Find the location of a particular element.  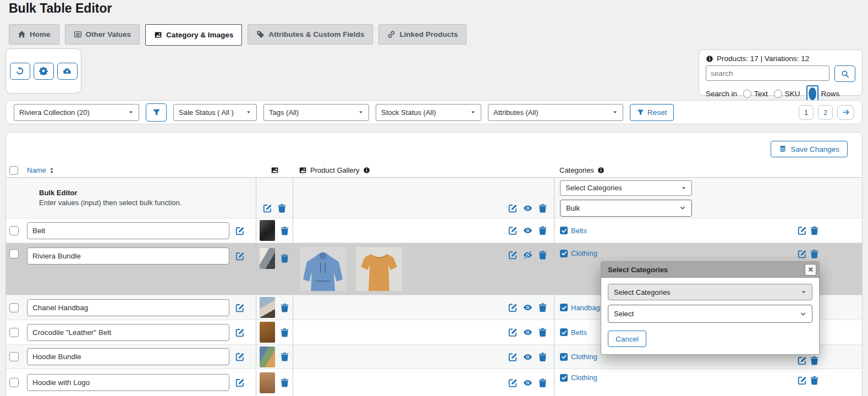

tags-filter-select: Tags (All) is located at coordinates (316, 112).